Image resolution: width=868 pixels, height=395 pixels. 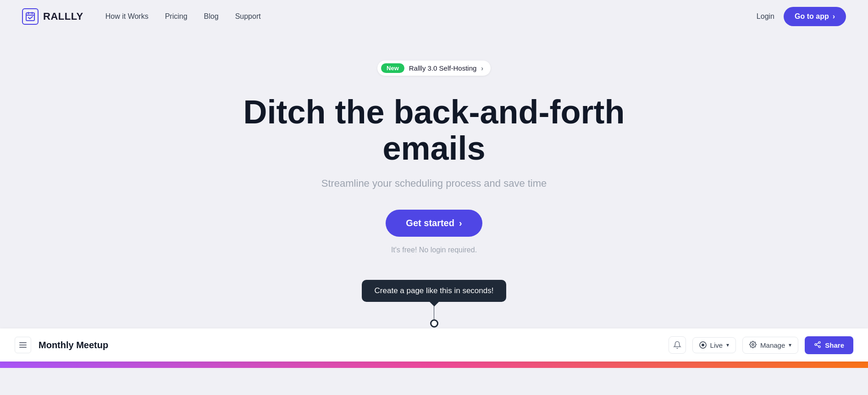 I want to click on get-started-button: Get started ›, so click(x=434, y=223).